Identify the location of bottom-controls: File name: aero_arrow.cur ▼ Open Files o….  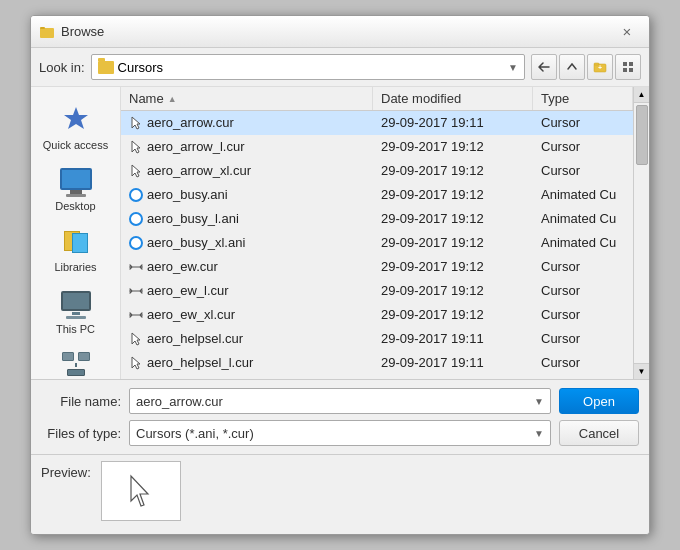
(340, 416).